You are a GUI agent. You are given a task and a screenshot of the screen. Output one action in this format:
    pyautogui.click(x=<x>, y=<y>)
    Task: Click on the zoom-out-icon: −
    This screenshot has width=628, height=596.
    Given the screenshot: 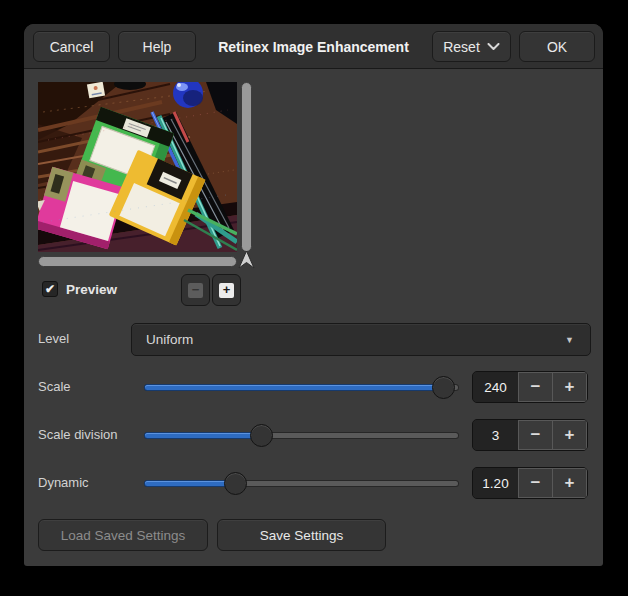 What is the action you would take?
    pyautogui.click(x=196, y=290)
    